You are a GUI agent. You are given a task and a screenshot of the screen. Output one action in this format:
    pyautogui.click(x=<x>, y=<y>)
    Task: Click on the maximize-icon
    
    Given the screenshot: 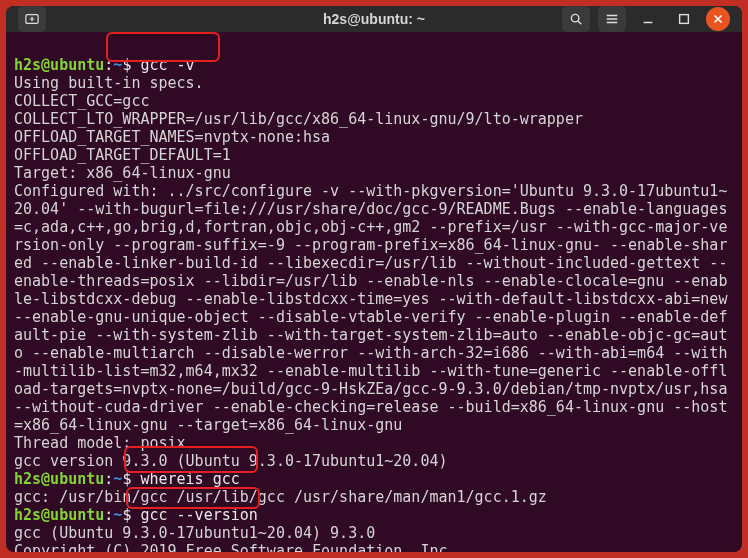 What is the action you would take?
    pyautogui.click(x=684, y=19)
    